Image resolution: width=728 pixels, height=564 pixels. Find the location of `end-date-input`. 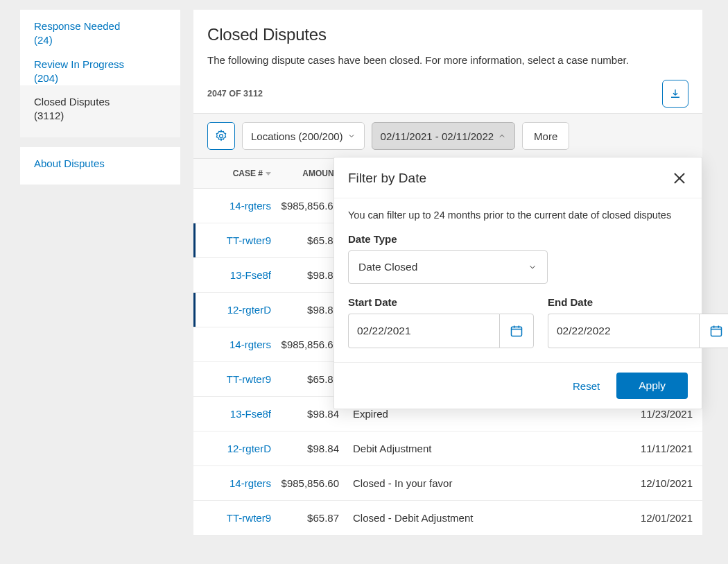

end-date-input is located at coordinates (623, 331).